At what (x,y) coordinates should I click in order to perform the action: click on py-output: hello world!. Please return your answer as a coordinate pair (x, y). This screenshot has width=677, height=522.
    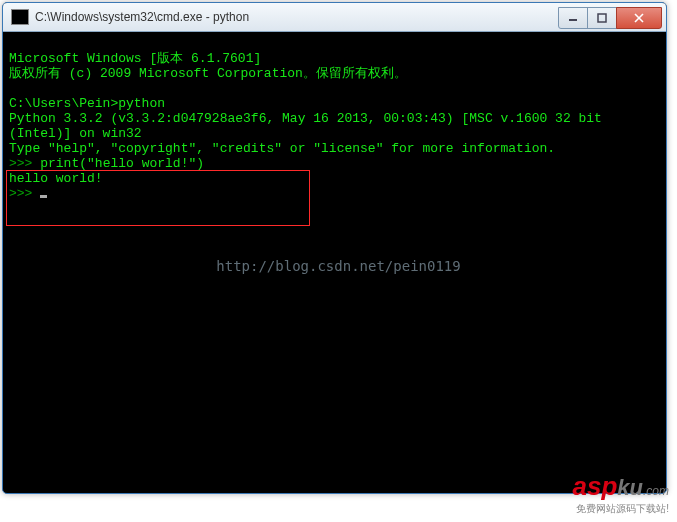
    Looking at the image, I should click on (56, 178).